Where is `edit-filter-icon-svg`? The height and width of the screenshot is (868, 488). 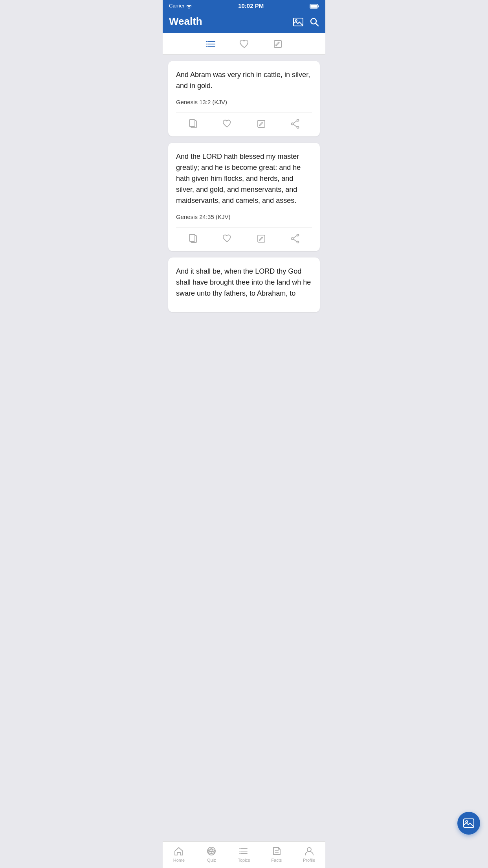 edit-filter-icon-svg is located at coordinates (278, 44).